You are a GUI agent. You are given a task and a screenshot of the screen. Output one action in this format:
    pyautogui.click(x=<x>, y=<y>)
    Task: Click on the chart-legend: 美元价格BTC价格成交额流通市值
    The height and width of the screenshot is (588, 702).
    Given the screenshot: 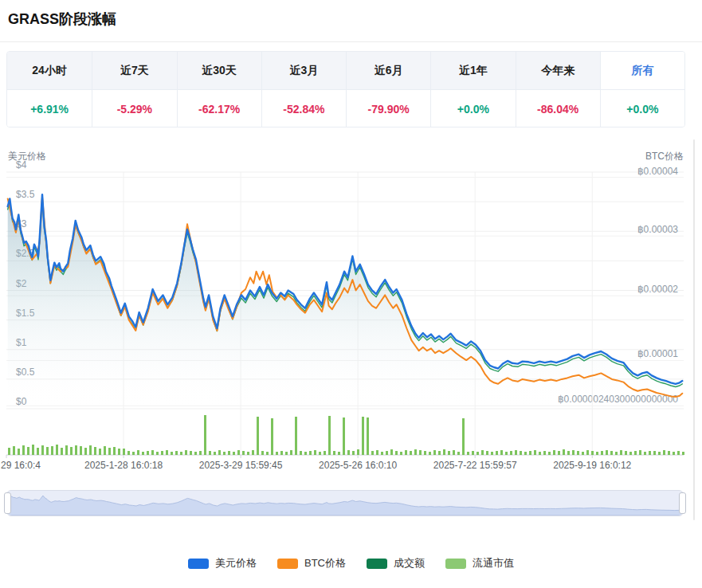 What is the action you would take?
    pyautogui.click(x=351, y=563)
    